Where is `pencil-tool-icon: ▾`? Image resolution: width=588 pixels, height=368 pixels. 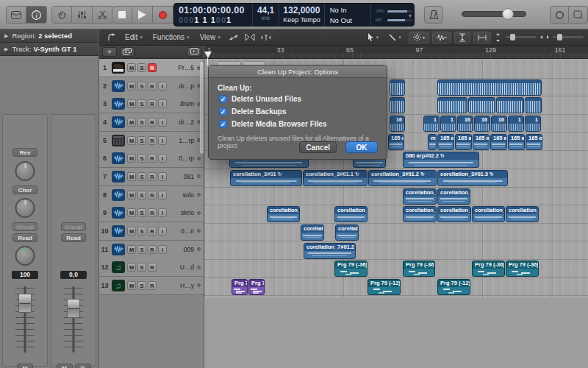 pencil-tool-icon: ▾ is located at coordinates (395, 38).